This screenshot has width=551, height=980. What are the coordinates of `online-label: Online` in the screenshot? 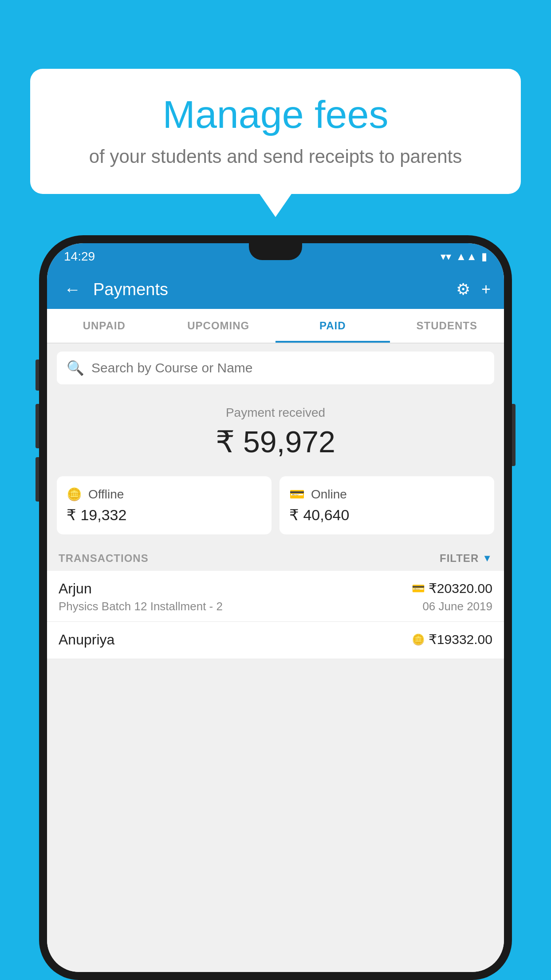 It's located at (329, 494).